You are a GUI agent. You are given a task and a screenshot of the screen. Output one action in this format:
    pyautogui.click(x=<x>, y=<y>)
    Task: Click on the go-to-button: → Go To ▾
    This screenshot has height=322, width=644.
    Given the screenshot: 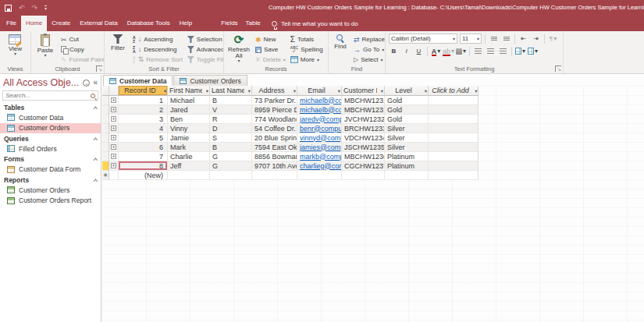 What is the action you would take?
    pyautogui.click(x=368, y=50)
    